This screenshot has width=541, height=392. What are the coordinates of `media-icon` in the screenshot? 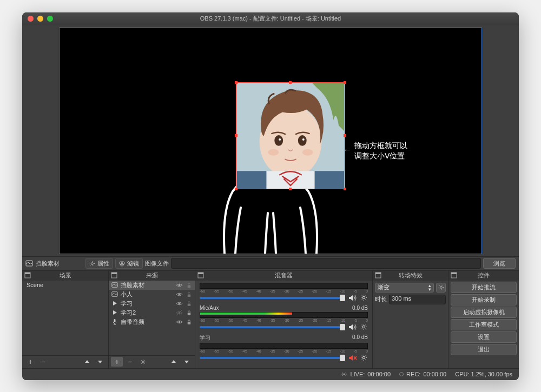 It's located at (115, 313).